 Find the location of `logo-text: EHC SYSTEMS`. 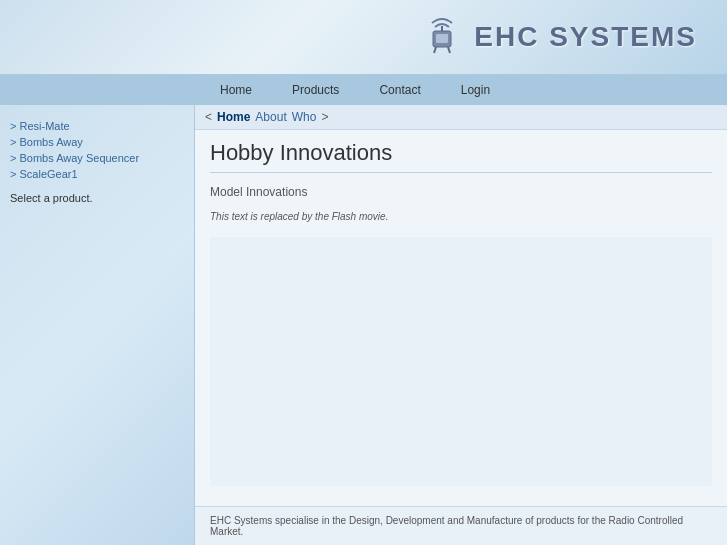

logo-text: EHC SYSTEMS is located at coordinates (586, 37).